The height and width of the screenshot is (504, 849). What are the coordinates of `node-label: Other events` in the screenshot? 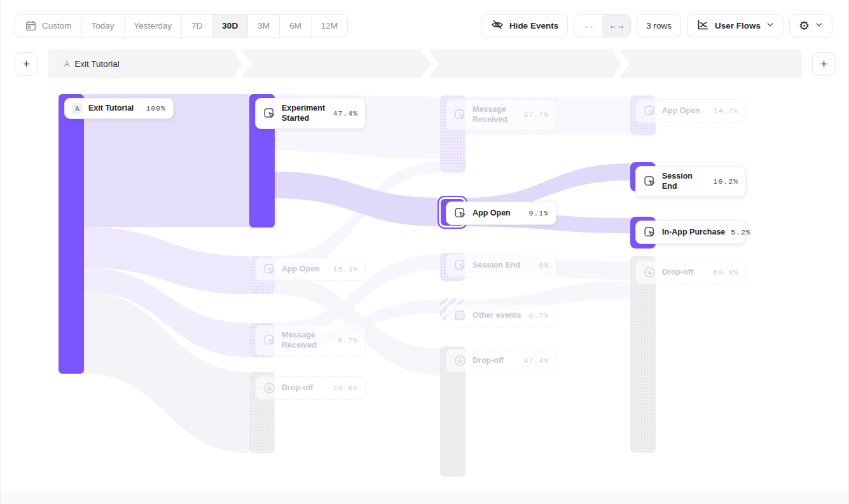 It's located at (497, 315).